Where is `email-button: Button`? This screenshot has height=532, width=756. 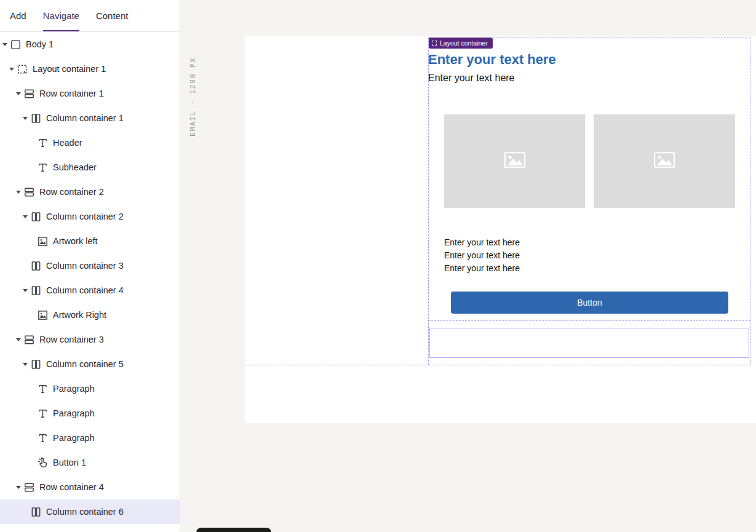
email-button: Button is located at coordinates (589, 303).